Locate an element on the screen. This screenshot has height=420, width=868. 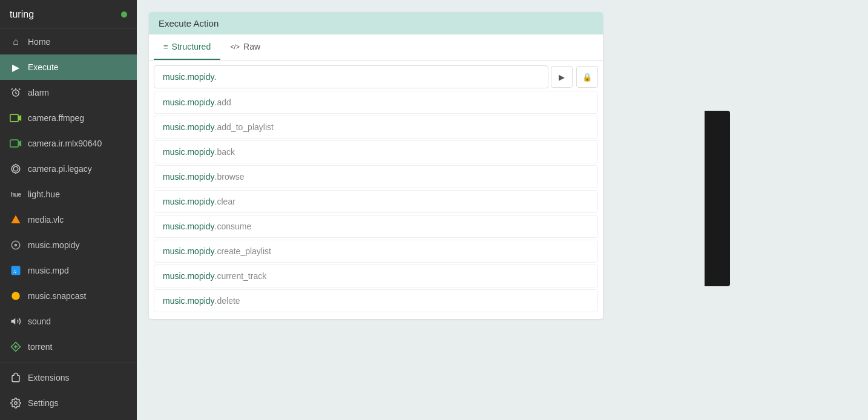
lock-icon: 🔒 is located at coordinates (587, 77).